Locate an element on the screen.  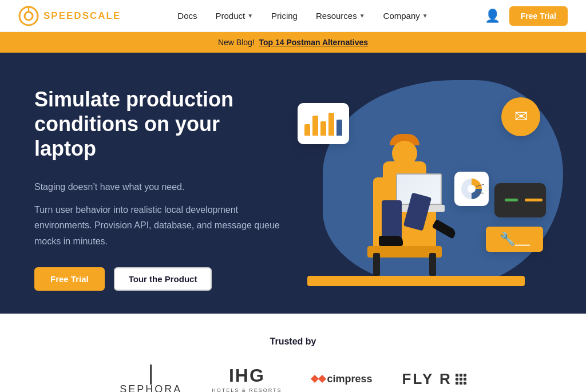
chart-bars is located at coordinates (323, 124).